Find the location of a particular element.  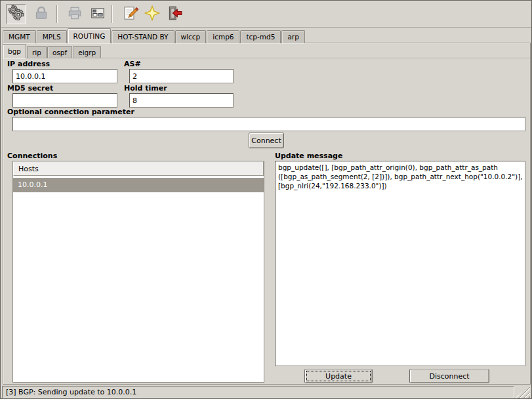

hosts-column-header: Hosts is located at coordinates (138, 169).